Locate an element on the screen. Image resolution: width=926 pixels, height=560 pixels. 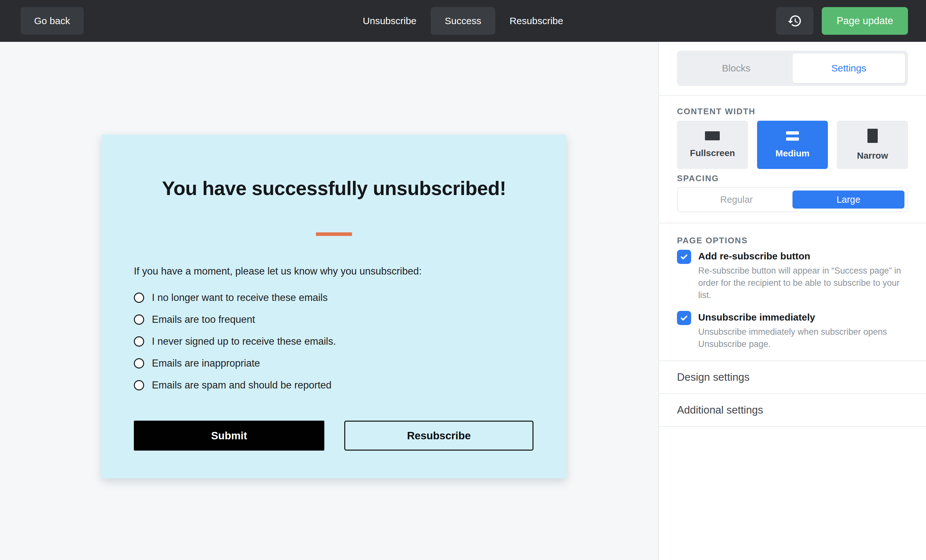
tab-unsubscribe: Unsubscribe is located at coordinates (390, 21).